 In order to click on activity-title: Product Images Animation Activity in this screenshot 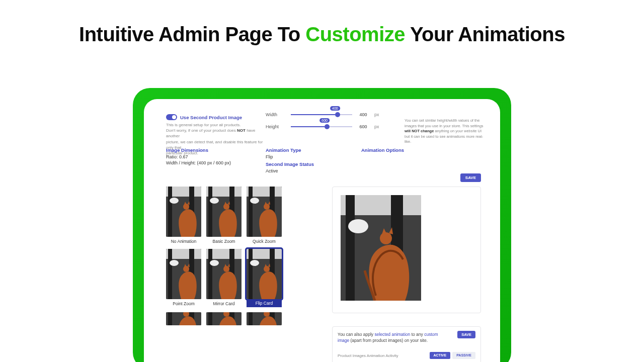, I will do `click(368, 356)`.